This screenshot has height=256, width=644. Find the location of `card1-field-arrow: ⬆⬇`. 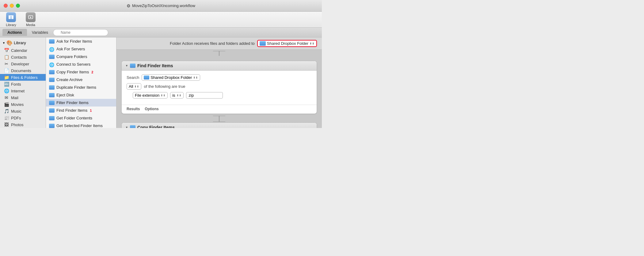

card1-field-arrow: ⬆⬇ is located at coordinates (163, 95).